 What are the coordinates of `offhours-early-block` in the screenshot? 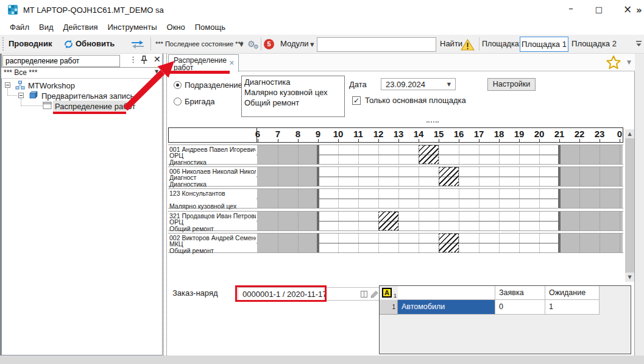 It's located at (288, 243).